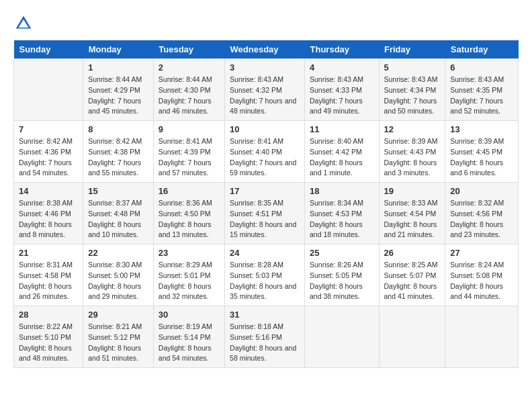  I want to click on day-number: 5, so click(412, 67).